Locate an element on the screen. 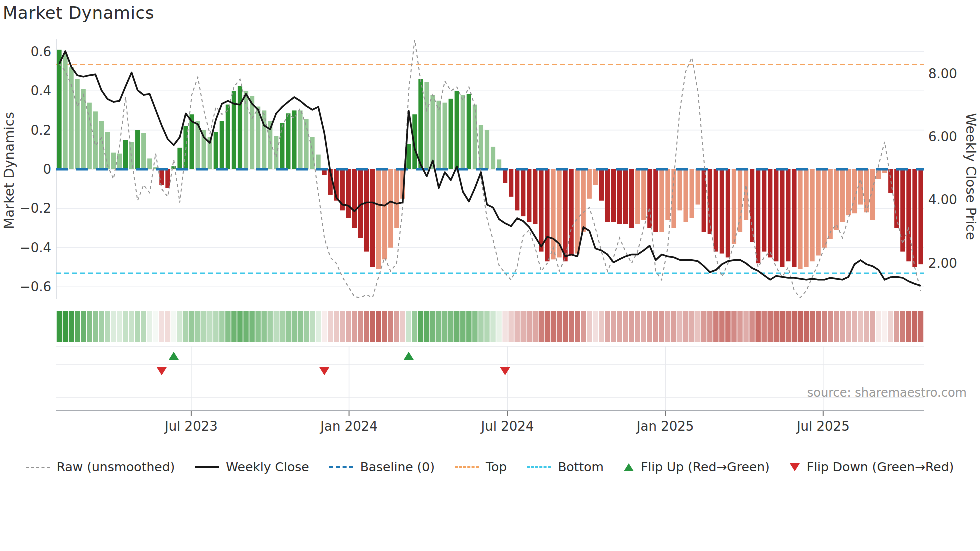 Image resolution: width=980 pixels, height=551 pixels. y-tick-label-left: 0.2 is located at coordinates (41, 130).